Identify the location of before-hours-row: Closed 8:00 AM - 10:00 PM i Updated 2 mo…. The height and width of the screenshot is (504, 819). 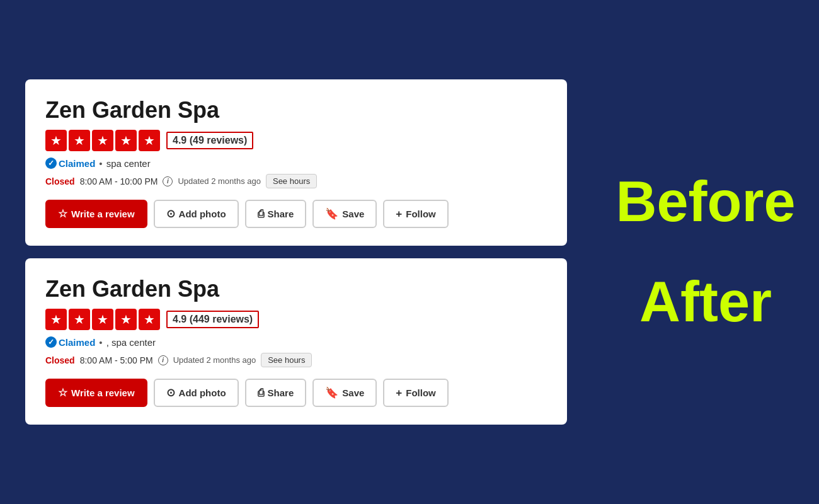
(296, 181).